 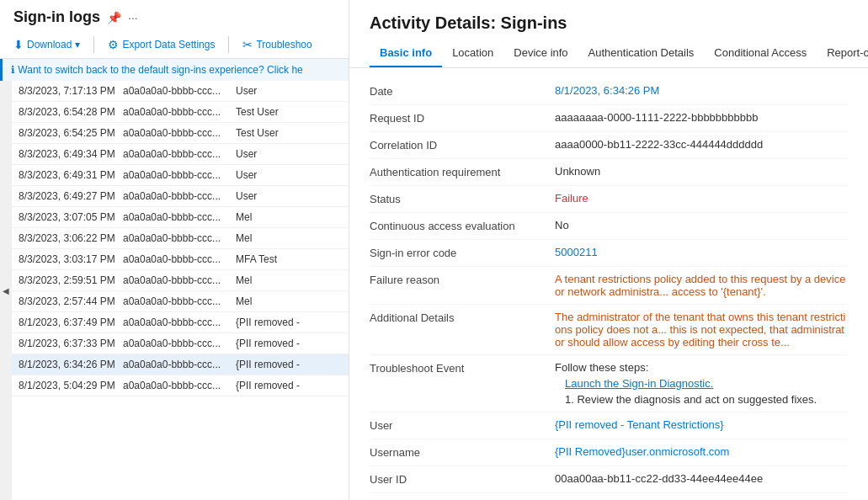 What do you see at coordinates (609, 453) in the screenshot?
I see `detail-row: Username{PII Removed}user.onmicrosoft.co…` at bounding box center [609, 453].